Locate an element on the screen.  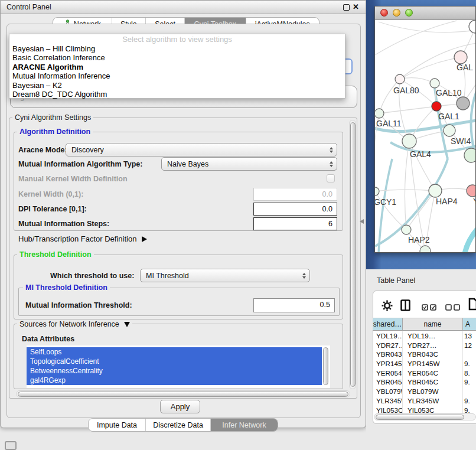
apply-button: Apply is located at coordinates (180, 406).